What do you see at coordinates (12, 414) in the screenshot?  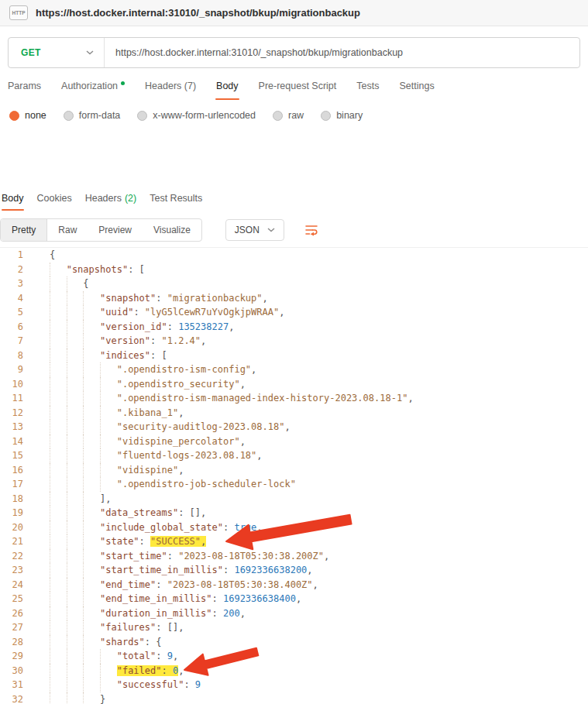 I see `line-number: 12` at bounding box center [12, 414].